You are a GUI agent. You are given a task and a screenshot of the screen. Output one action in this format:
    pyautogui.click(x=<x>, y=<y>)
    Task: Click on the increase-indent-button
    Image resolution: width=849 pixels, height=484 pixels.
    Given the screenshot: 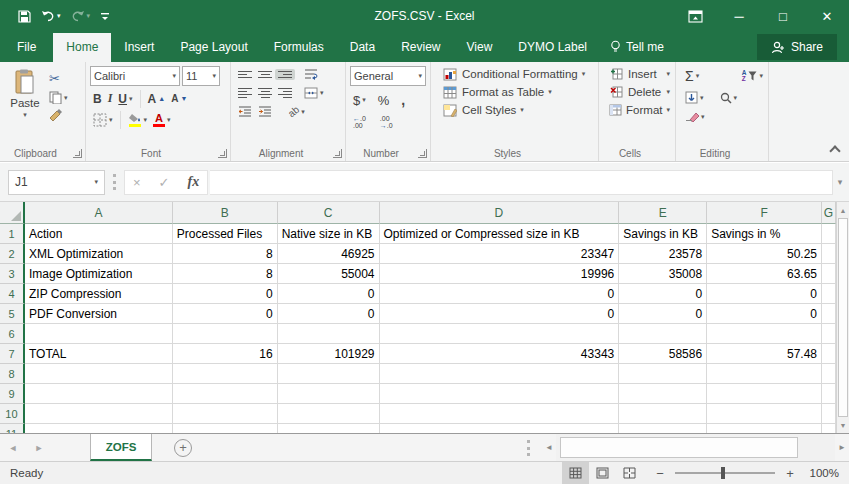 What is the action you would take?
    pyautogui.click(x=265, y=112)
    